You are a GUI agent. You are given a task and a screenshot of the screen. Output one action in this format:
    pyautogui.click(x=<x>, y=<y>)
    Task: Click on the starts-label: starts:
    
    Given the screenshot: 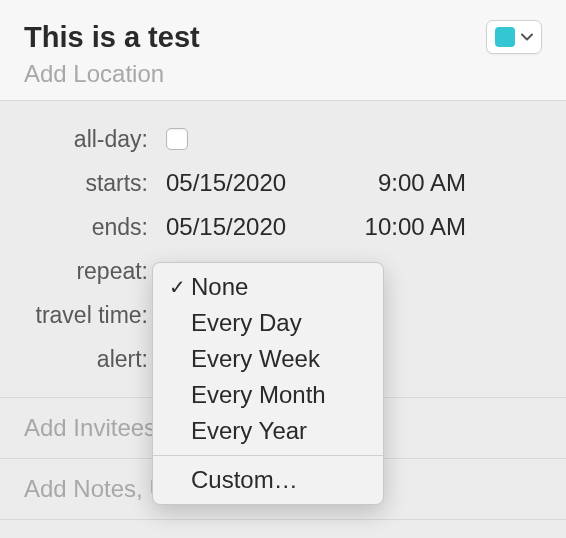 What is the action you would take?
    pyautogui.click(x=95, y=184)
    